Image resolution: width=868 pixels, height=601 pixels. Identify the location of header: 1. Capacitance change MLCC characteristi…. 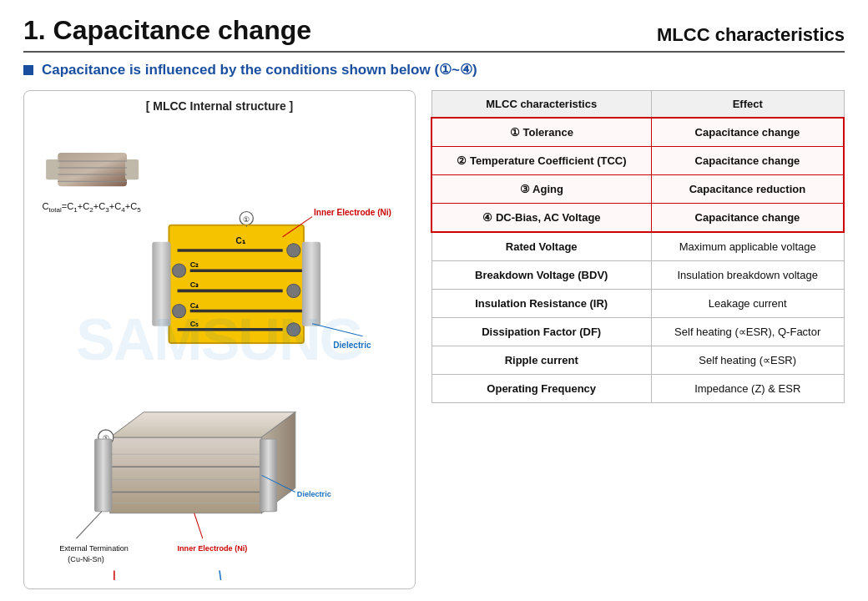
(434, 33).